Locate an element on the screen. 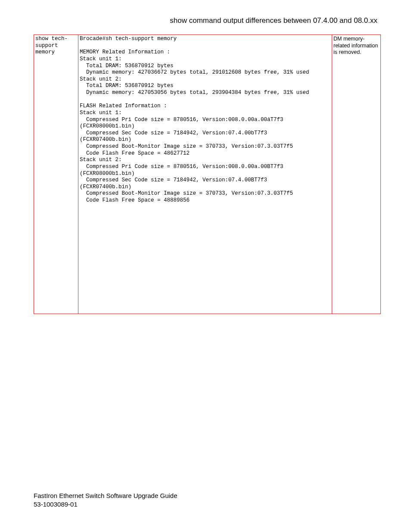  command-cell: show tech- support memory is located at coordinates (56, 174).